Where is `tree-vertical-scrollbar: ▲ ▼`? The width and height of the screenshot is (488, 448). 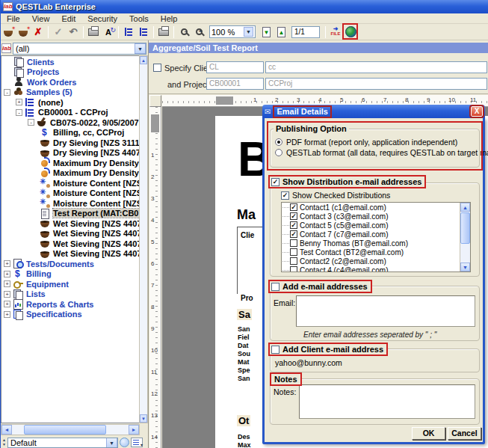 tree-vertical-scrollbar: ▲ ▼ is located at coordinates (143, 239).